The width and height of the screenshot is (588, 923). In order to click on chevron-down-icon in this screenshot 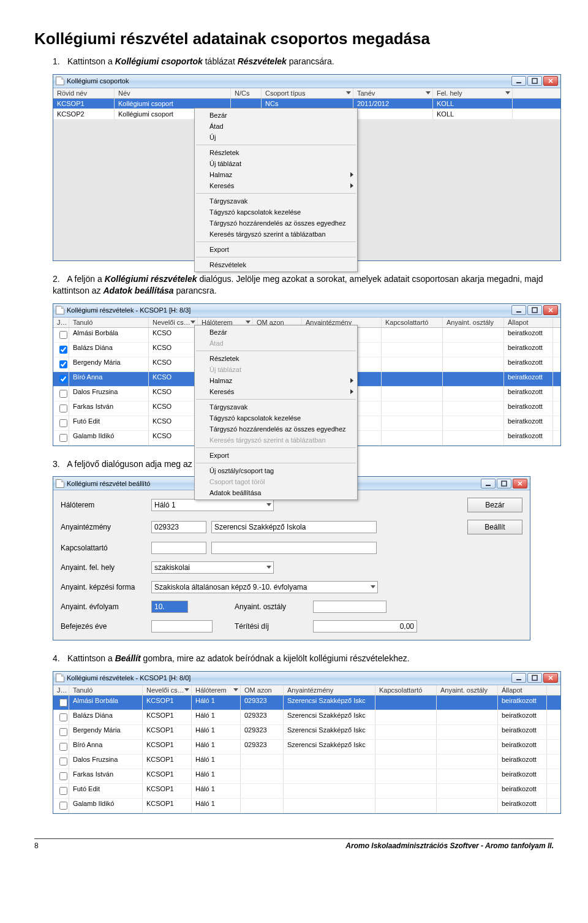, I will do `click(193, 322)`.